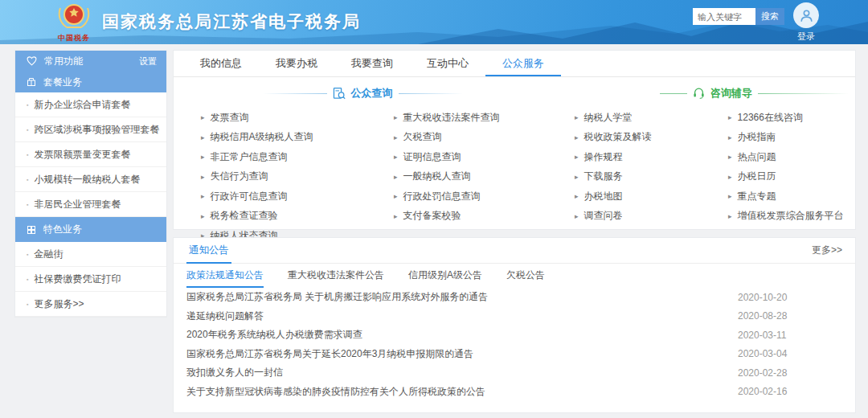 This screenshot has height=418, width=868. Describe the element at coordinates (514, 64) in the screenshot. I see `nav-tabs: 我的信息 我要办税 我要查询 互动中心 公众服务` at that location.